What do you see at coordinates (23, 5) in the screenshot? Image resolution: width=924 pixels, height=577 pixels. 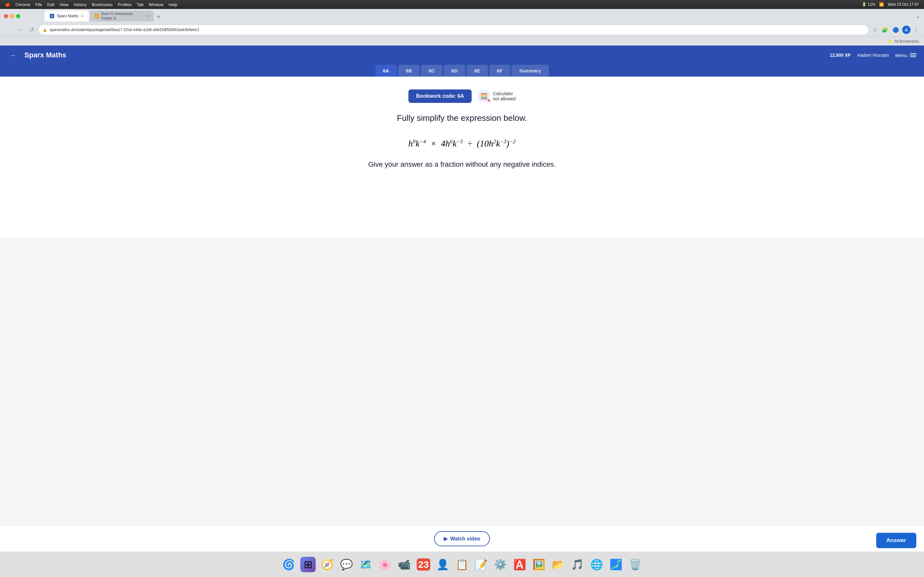 I see `menu-chrome: Chrome` at bounding box center [23, 5].